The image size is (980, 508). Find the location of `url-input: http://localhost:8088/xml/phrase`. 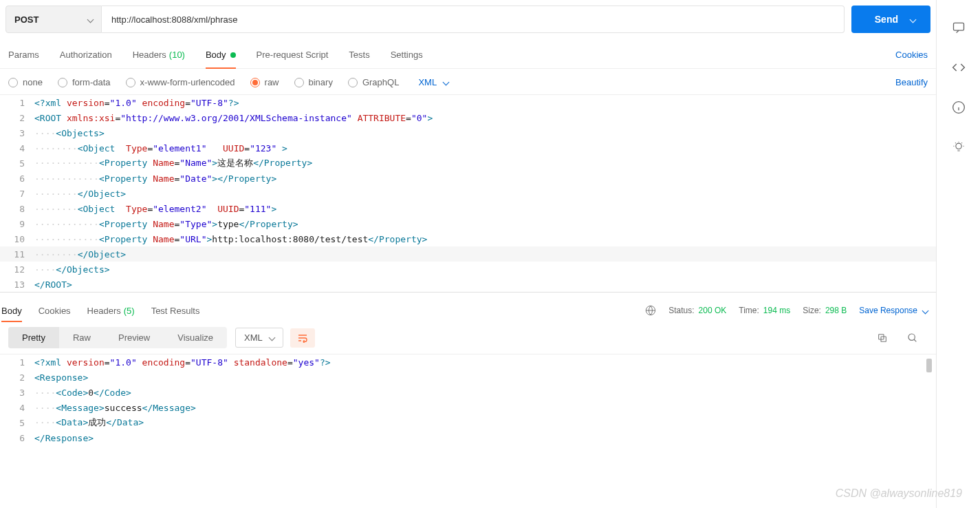

url-input: http://localhost:8088/xml/phrase is located at coordinates (473, 19).